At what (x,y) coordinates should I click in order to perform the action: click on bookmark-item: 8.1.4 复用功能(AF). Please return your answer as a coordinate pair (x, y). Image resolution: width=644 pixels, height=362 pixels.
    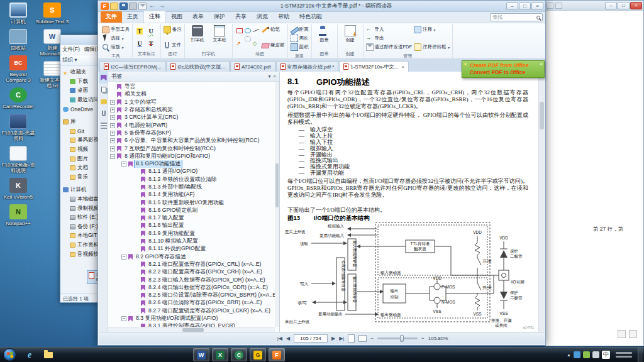
    Looking at the image, I should click on (194, 195).